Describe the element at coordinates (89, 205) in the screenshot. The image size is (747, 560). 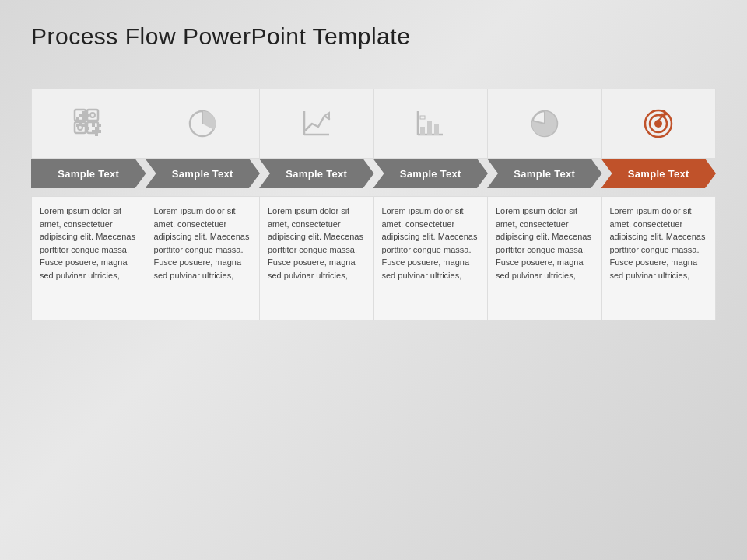
I see `step-1: Sample Text Lorem ipsum dolor sit amet, …` at that location.